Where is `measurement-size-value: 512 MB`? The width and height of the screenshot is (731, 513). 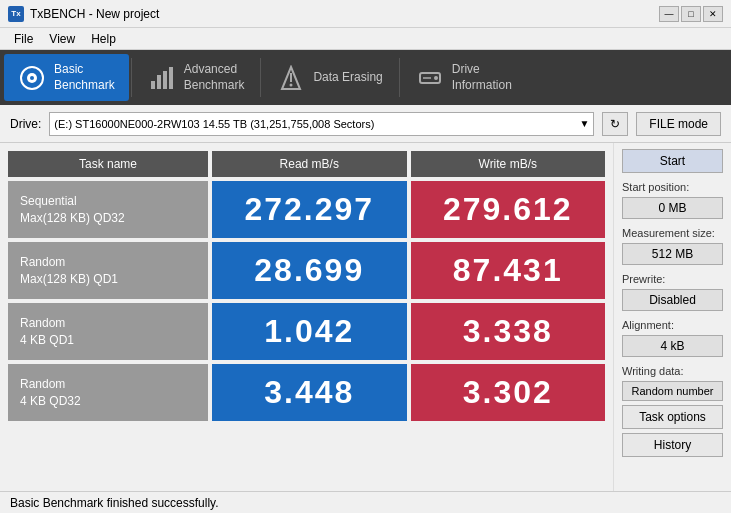 measurement-size-value: 512 MB is located at coordinates (672, 254).